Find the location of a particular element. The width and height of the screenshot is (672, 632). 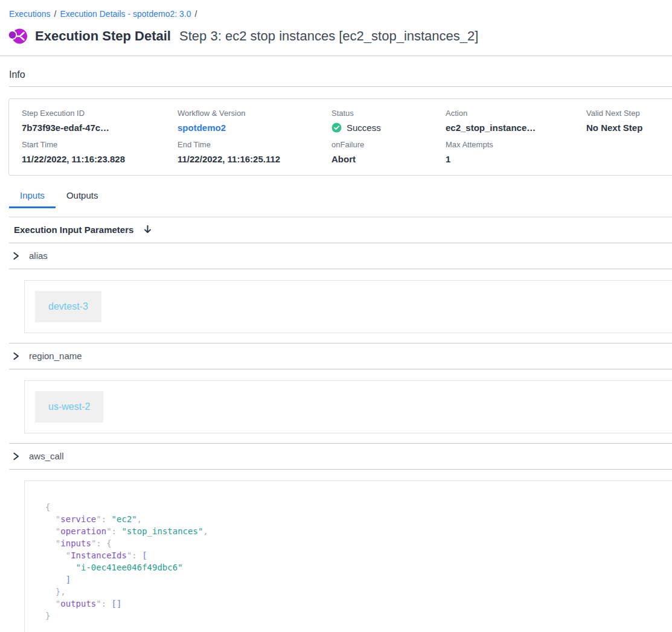

page-header: Execution Step Detail Step 3: ec2 stop i… is located at coordinates (336, 36).